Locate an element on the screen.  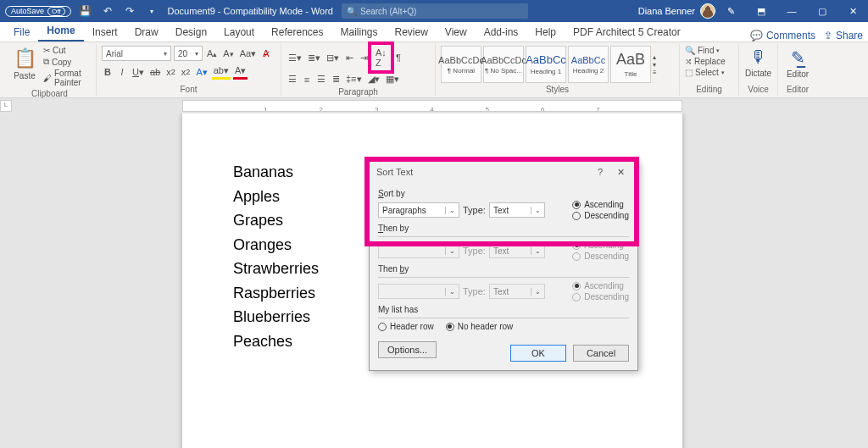
align-left-button: ☰ is located at coordinates (292, 80).